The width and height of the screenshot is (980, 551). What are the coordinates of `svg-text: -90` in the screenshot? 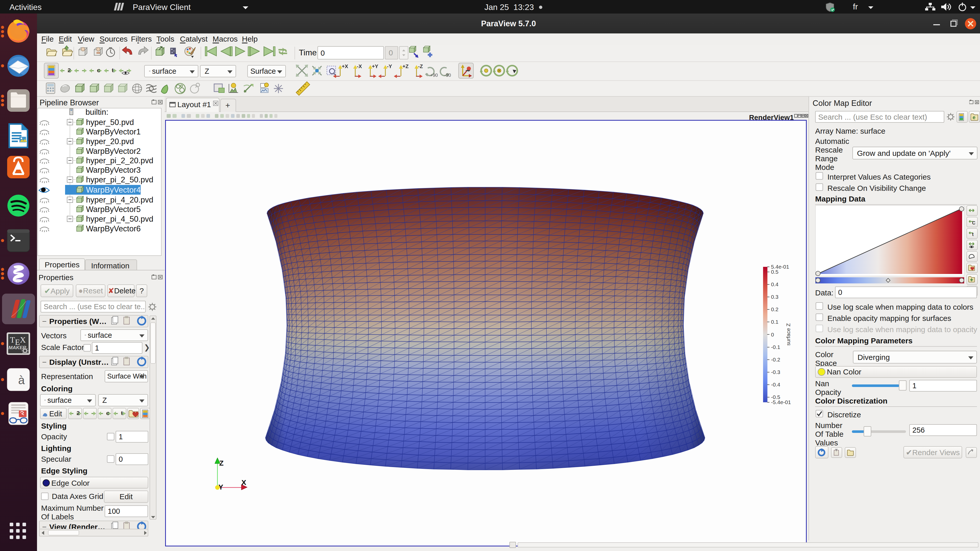 It's located at (447, 75).